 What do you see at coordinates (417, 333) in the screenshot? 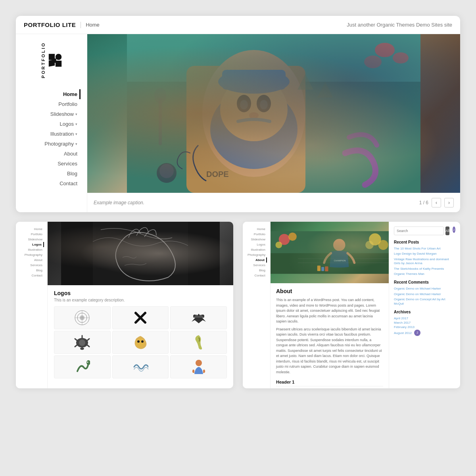
I see `archive-badge: 2` at bounding box center [417, 333].